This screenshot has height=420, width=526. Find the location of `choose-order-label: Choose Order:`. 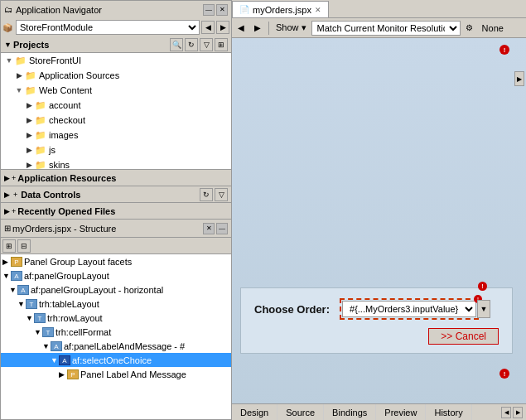

choose-order-label: Choose Order: is located at coordinates (292, 310).